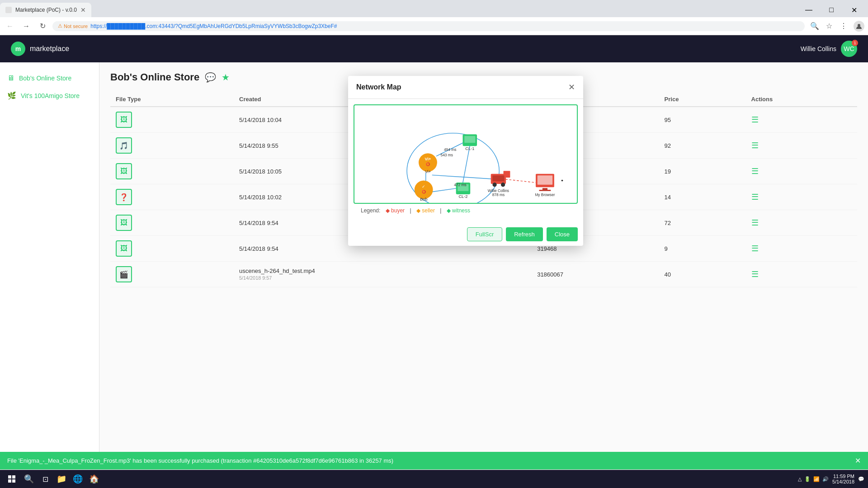 This screenshot has height=488, width=868. I want to click on taskbar-file-explorer: 📁, so click(61, 479).